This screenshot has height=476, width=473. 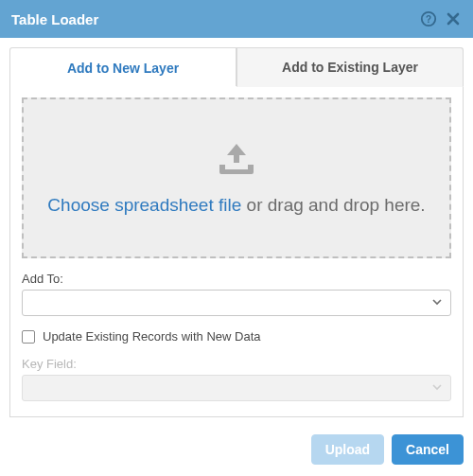 What do you see at coordinates (333, 204) in the screenshot?
I see `dropzone-rest-text: or drag and drop here.` at bounding box center [333, 204].